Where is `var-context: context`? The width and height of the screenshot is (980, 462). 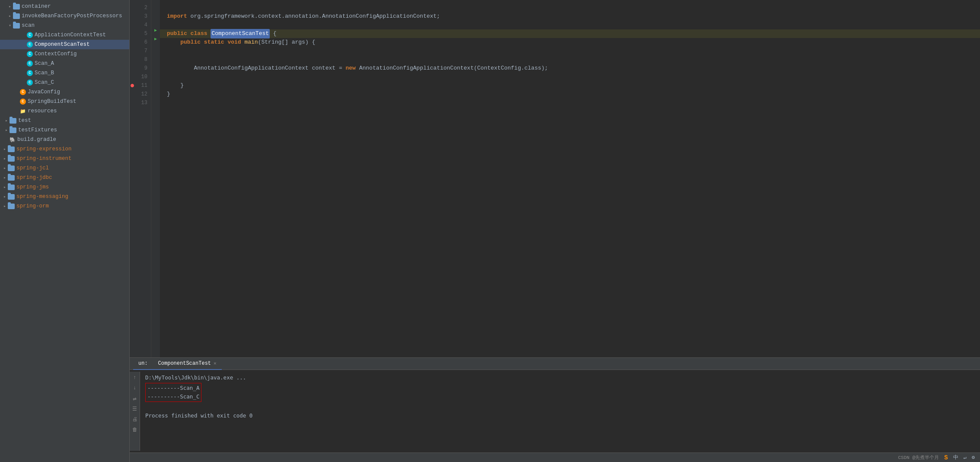
var-context: context is located at coordinates (325, 68).